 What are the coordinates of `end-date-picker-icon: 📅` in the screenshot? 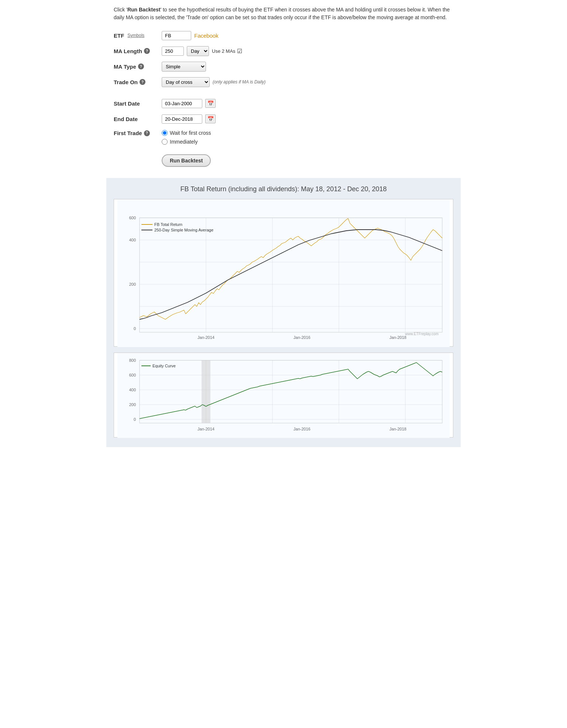 It's located at (210, 119).